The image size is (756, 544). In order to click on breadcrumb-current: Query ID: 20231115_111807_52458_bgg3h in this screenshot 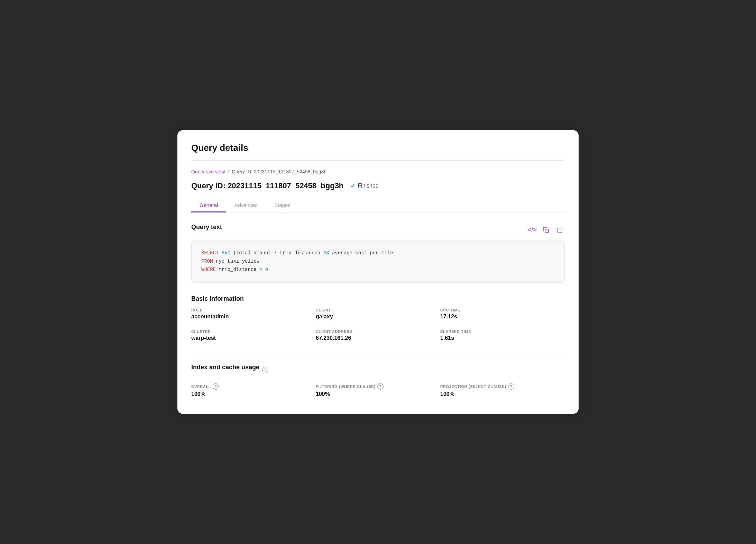, I will do `click(279, 172)`.